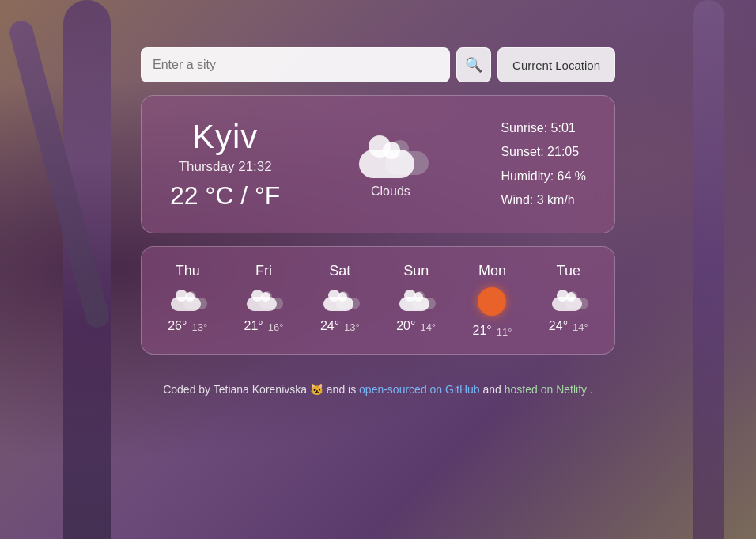 This screenshot has width=756, height=539. What do you see at coordinates (428, 328) in the screenshot?
I see `temp-low-sun: 14°` at bounding box center [428, 328].